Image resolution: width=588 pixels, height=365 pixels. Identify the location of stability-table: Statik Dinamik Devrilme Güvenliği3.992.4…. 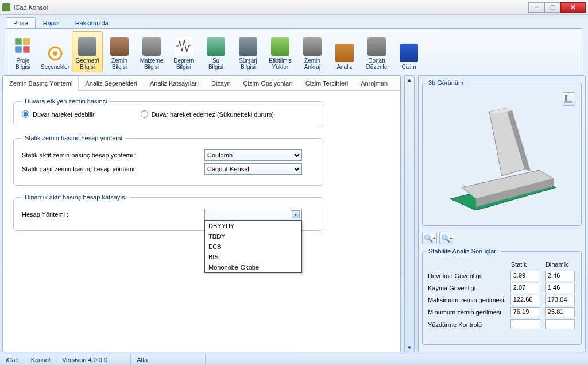
(502, 295).